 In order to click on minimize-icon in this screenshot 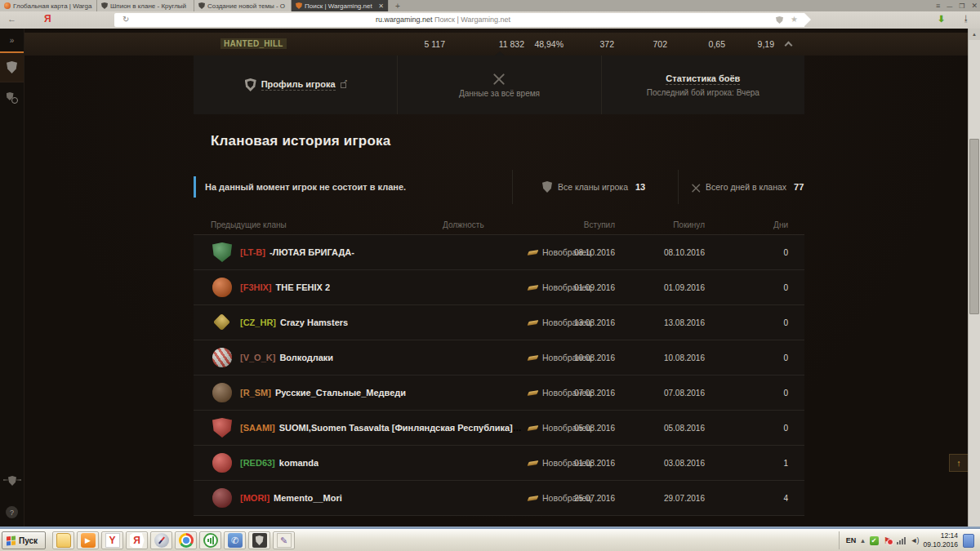, I will do `click(949, 6)`.